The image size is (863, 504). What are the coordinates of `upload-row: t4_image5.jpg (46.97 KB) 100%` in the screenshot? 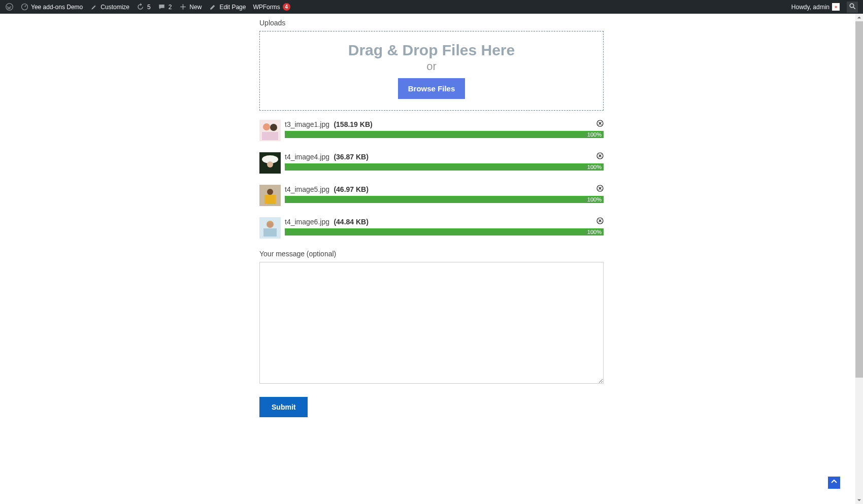 It's located at (432, 195).